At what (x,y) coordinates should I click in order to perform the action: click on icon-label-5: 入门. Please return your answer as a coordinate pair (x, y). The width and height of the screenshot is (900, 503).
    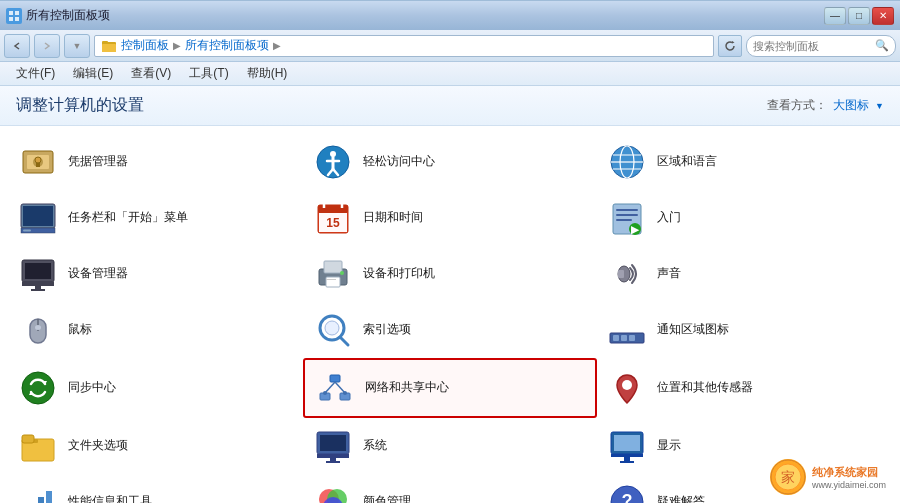
    Looking at the image, I should click on (669, 218).